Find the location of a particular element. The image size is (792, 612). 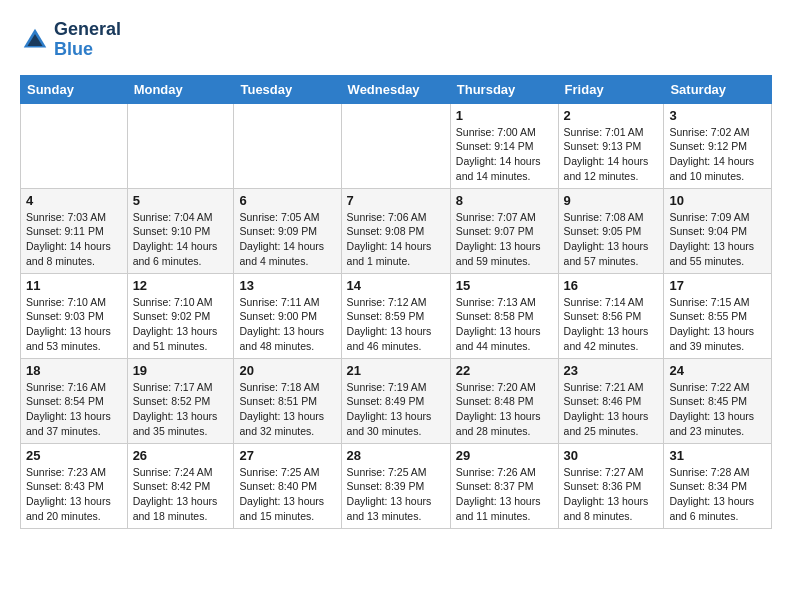

day-info: Sunrise: 7:02 AM Sunset: 9:12 PM Dayligh… is located at coordinates (718, 154).